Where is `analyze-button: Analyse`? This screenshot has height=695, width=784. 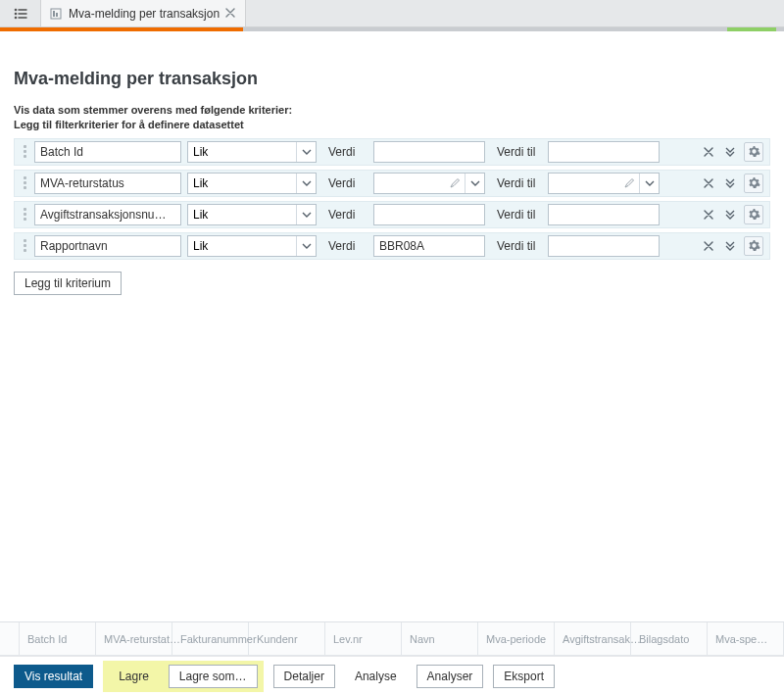 analyze-button: Analyse is located at coordinates (376, 676).